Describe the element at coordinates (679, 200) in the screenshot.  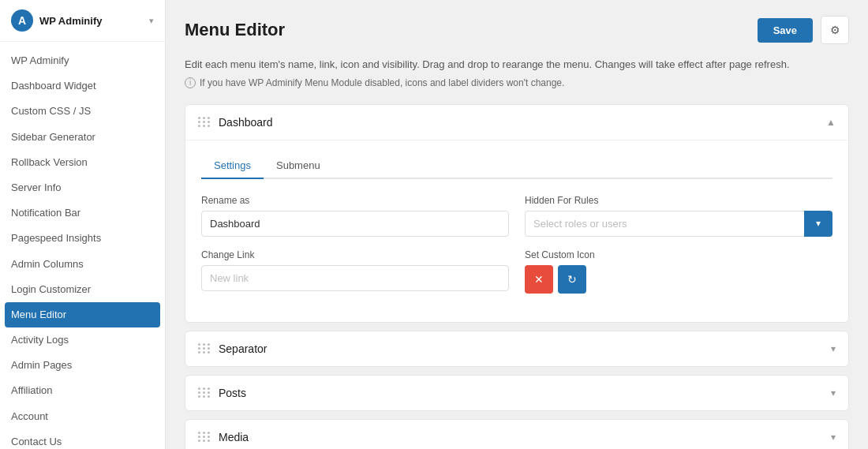
I see `hidden-for-label: Hidden For Rules` at that location.